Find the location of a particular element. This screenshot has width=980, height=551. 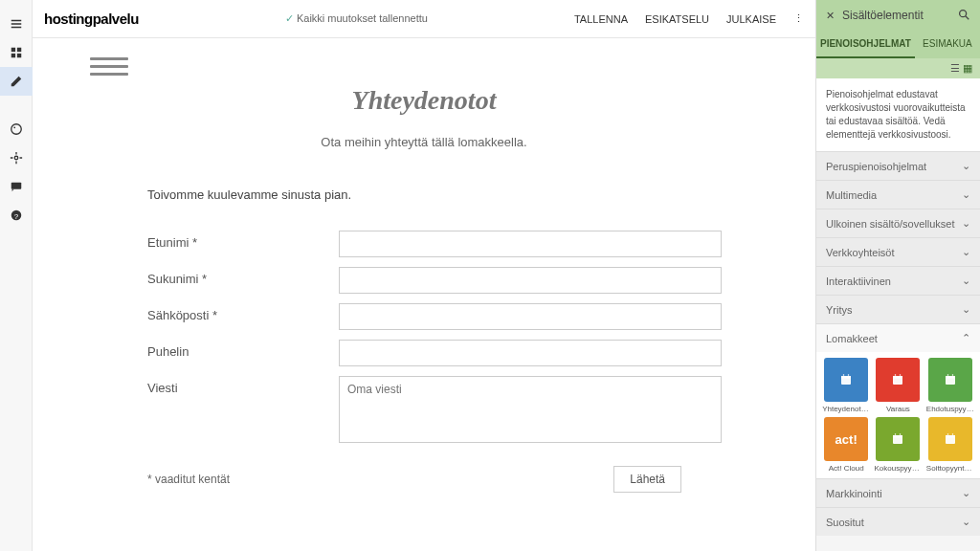

close-icon: ✕ is located at coordinates (831, 15).